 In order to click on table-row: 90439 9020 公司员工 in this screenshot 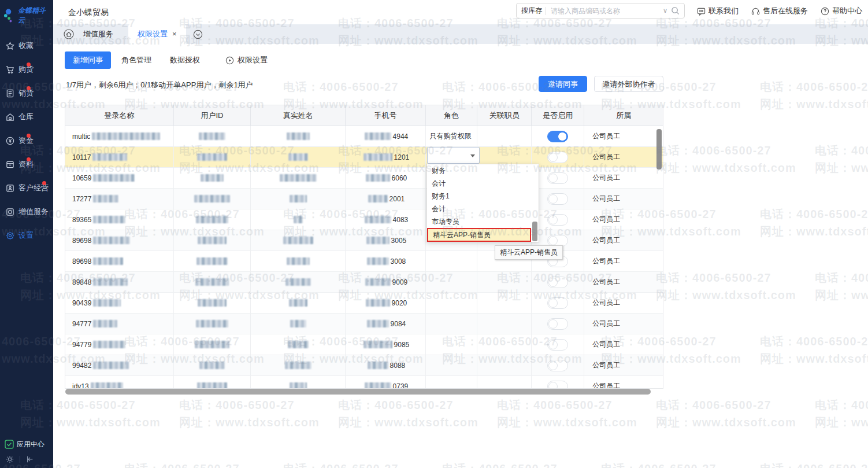, I will do `click(364, 303)`.